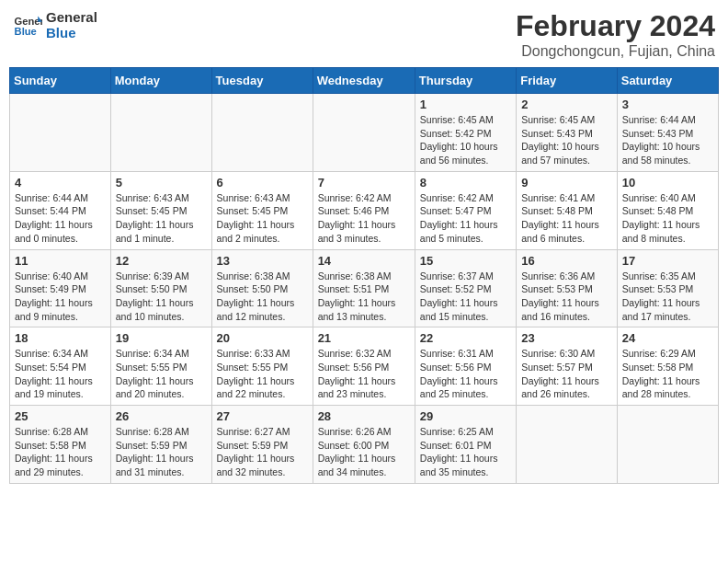 The width and height of the screenshot is (728, 563). I want to click on header: General Blue General Blue February 2024 …, so click(364, 35).